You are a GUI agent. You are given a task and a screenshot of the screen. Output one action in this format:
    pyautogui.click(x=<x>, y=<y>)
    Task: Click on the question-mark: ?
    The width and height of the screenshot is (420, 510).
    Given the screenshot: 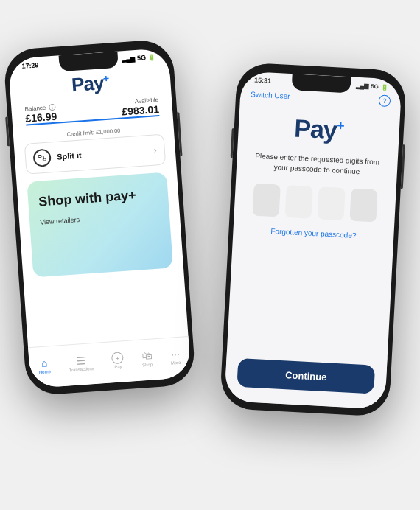 What is the action you would take?
    pyautogui.click(x=385, y=101)
    